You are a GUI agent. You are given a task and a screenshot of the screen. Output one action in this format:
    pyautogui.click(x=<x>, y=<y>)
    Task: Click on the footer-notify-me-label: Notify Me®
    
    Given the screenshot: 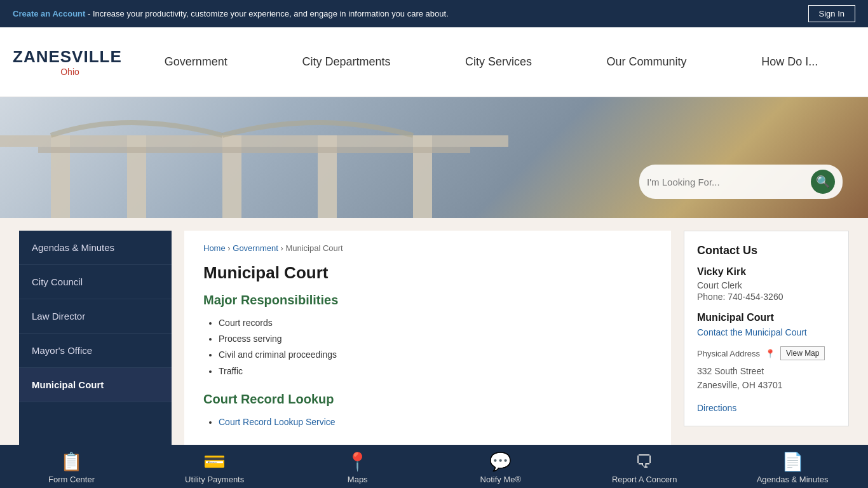 What is the action you would take?
    pyautogui.click(x=501, y=479)
    